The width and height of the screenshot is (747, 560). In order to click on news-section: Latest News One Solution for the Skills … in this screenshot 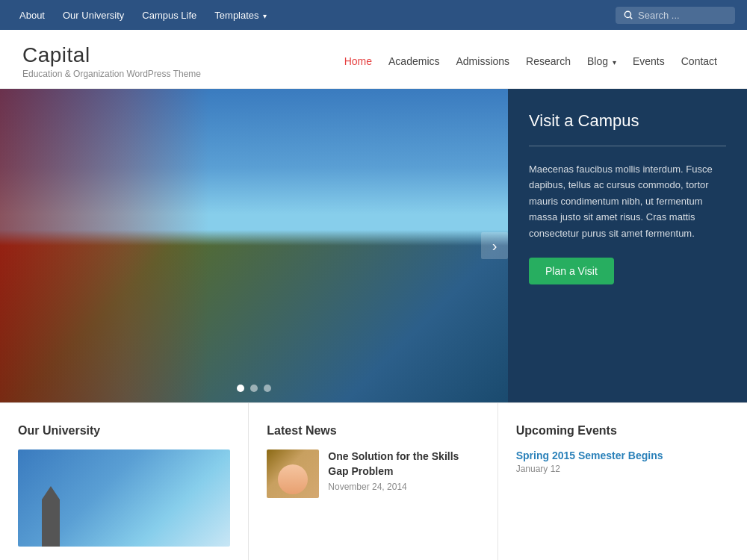, I will do `click(374, 482)`.